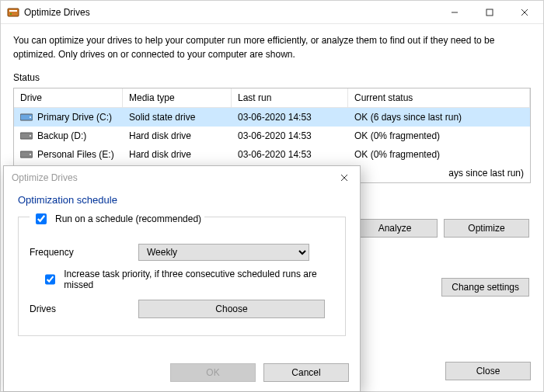 Image resolution: width=544 pixels, height=392 pixels. Describe the element at coordinates (232, 309) in the screenshot. I see `choose-drives-button: Choose` at that location.